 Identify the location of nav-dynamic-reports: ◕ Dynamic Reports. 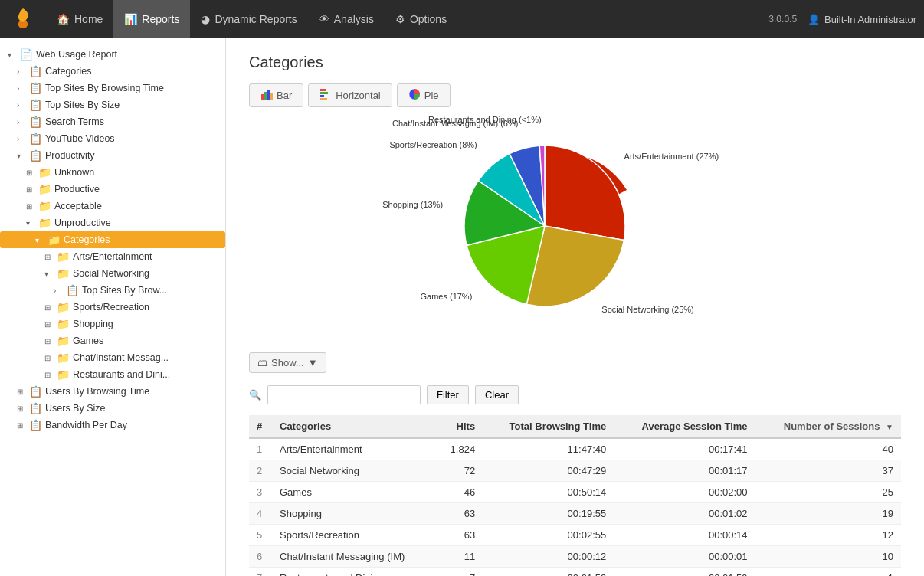
(248, 19).